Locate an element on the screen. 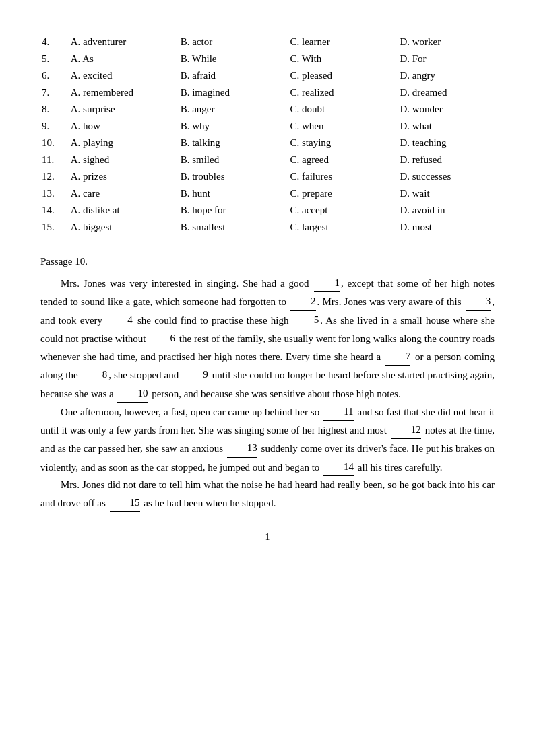  blank-8: 8 is located at coordinates (95, 374).